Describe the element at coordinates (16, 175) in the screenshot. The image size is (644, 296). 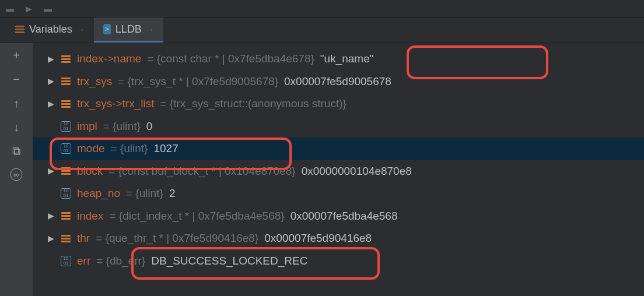
I see `glasses-icon: ∞` at that location.